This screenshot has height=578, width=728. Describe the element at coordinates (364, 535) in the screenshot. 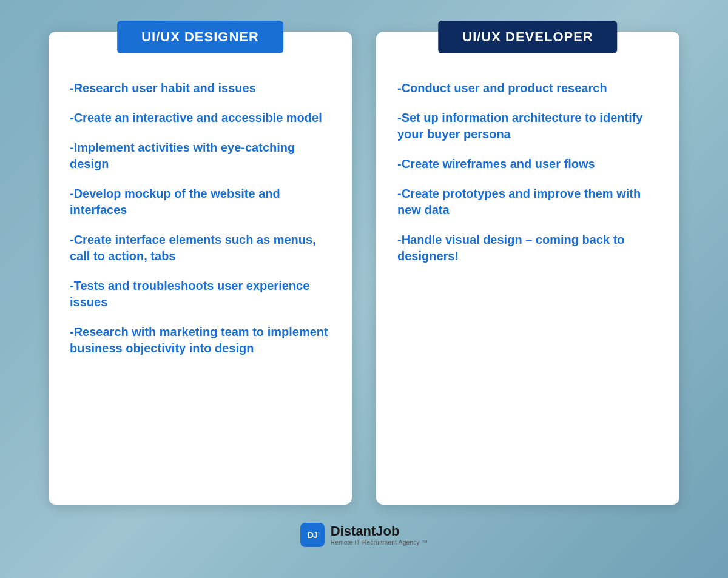

I see `branding: DJ DistantJob Remote IT Recruitment Agen…` at that location.